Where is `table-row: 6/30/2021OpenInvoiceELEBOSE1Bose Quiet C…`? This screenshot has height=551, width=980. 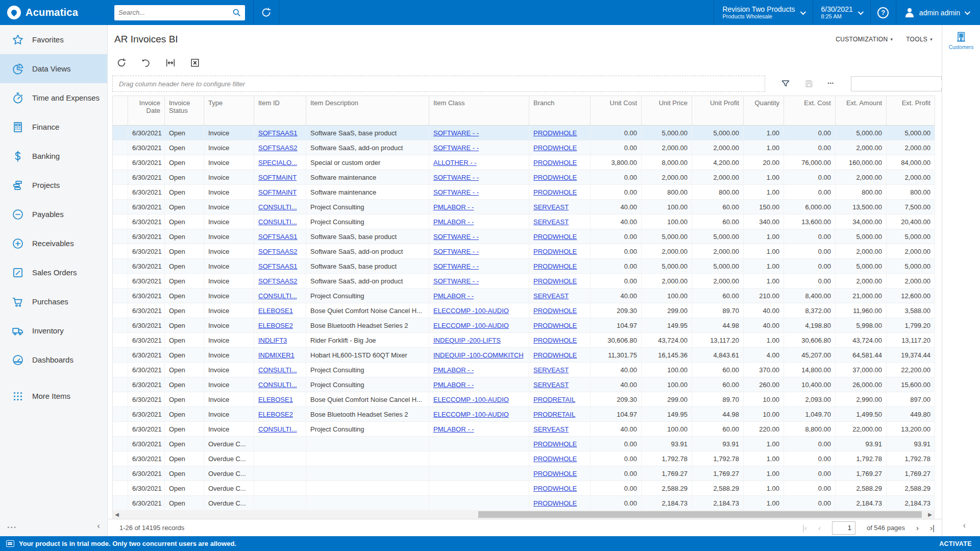
table-row: 6/30/2021OpenInvoiceELEBOSE1Bose Quiet C… is located at coordinates (524, 310).